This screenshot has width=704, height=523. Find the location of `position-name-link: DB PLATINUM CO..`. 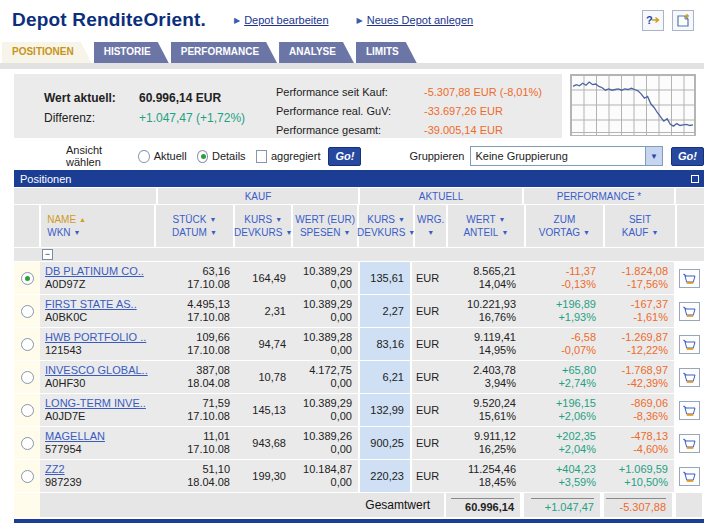

position-name-link: DB PLATINUM CO.. is located at coordinates (99, 272).